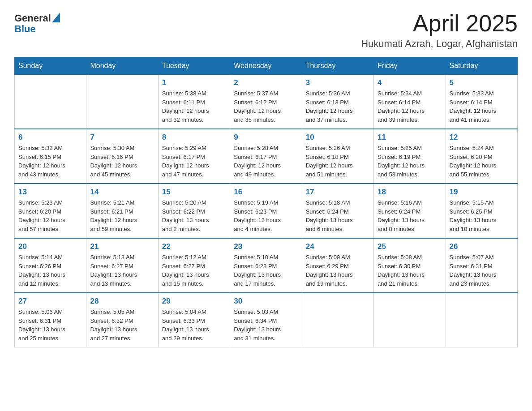  What do you see at coordinates (482, 83) in the screenshot?
I see `day-number: 5` at bounding box center [482, 83].